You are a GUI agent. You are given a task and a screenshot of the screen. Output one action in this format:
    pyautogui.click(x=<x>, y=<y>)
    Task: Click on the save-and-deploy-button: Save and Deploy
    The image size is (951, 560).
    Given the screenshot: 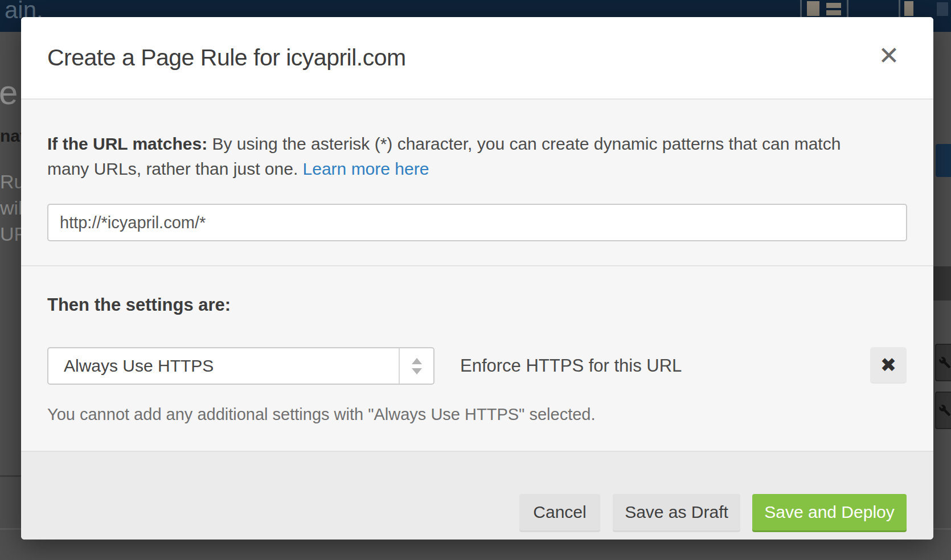 What is the action you would take?
    pyautogui.click(x=829, y=512)
    